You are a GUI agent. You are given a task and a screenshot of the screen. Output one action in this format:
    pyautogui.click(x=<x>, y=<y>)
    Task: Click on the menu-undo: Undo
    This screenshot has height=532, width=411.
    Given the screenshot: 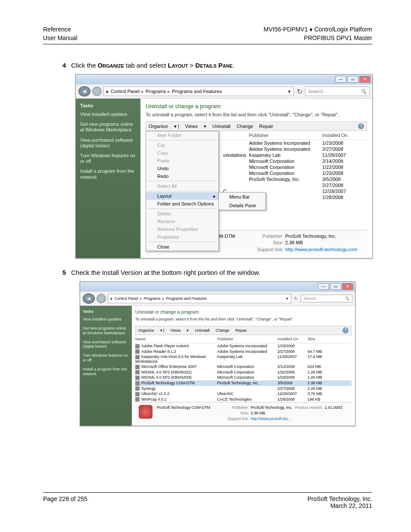 What is the action you would take?
    pyautogui.click(x=182, y=168)
    